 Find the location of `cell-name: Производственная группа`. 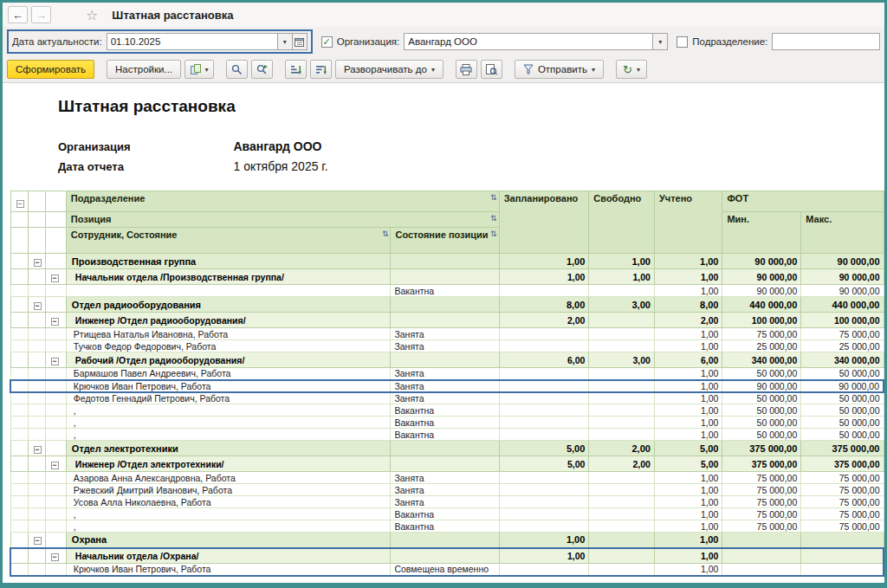

cell-name: Производственная группа is located at coordinates (229, 262).